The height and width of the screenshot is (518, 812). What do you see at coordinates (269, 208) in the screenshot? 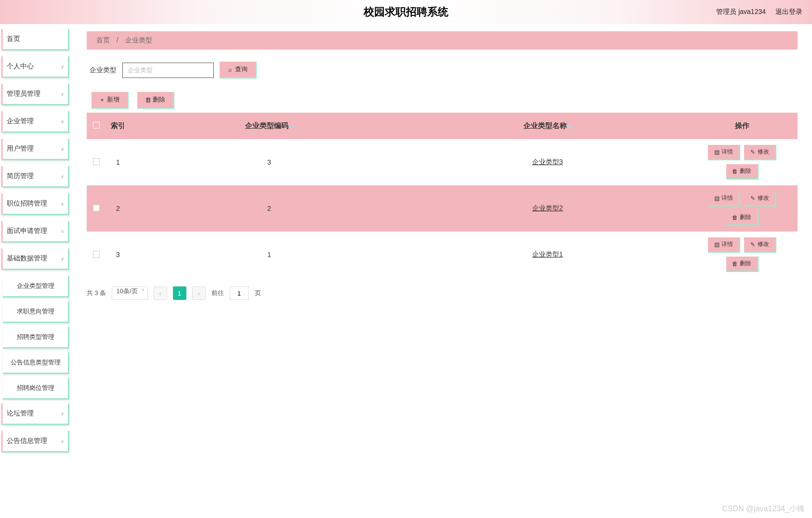
I see `cell-code: 2` at bounding box center [269, 208].